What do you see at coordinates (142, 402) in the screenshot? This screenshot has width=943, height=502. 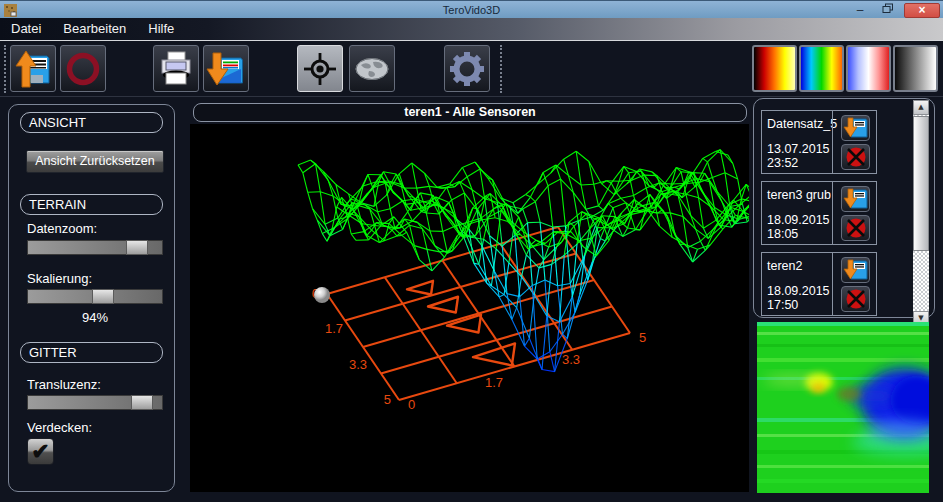 I see `transluzenz-slider-handle` at bounding box center [142, 402].